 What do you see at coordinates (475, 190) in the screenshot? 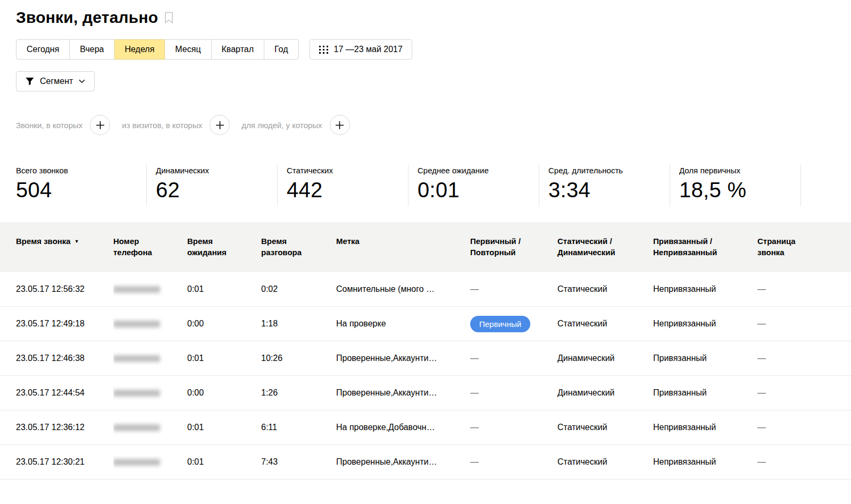
I see `metric-value: 0:01` at bounding box center [475, 190].